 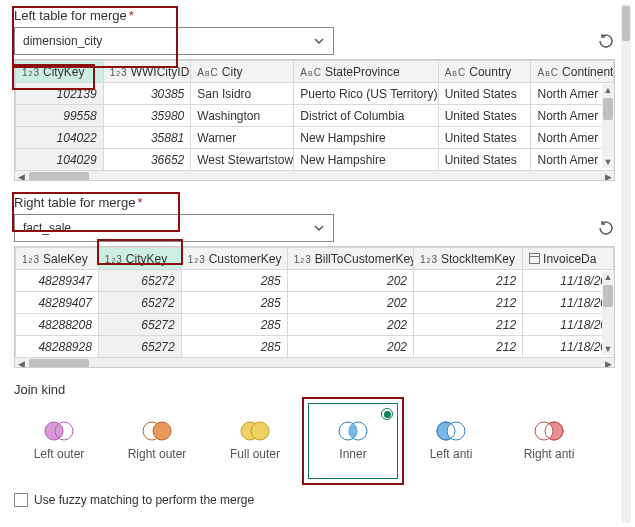 What do you see at coordinates (626, 264) in the screenshot?
I see `page-vscroll` at bounding box center [626, 264].